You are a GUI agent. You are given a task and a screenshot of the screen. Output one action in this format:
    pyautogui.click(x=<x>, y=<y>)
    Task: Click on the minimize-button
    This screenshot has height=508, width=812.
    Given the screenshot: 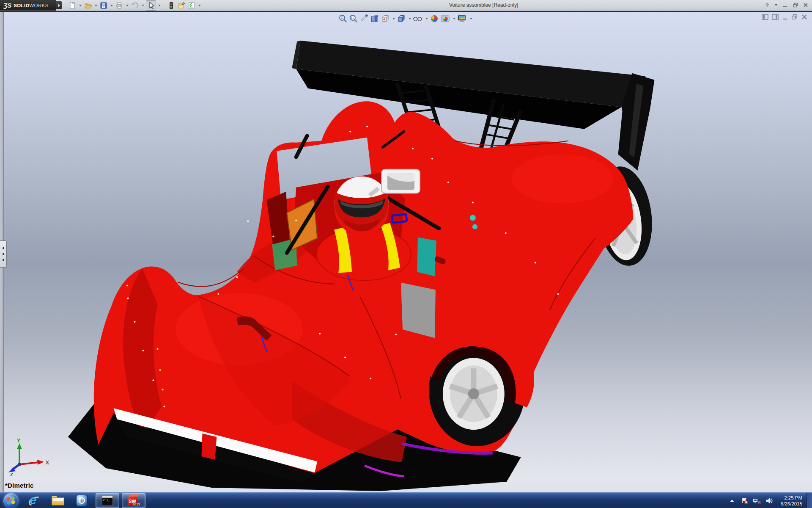 What is the action you would take?
    pyautogui.click(x=785, y=5)
    